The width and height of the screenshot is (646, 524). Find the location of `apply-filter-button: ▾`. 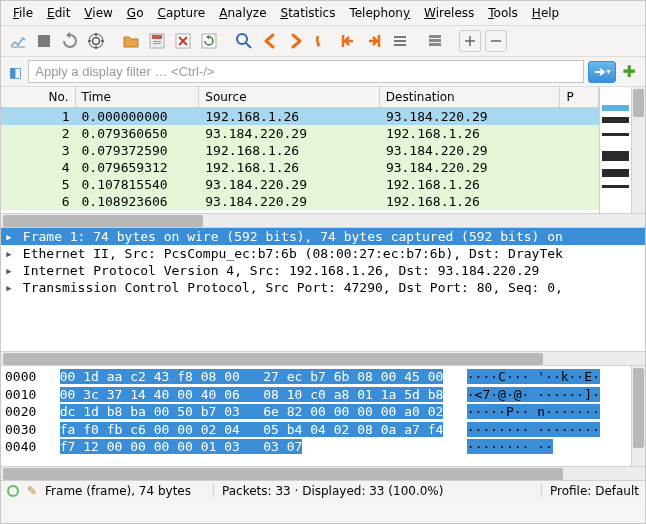

apply-filter-button: ▾ is located at coordinates (602, 72).